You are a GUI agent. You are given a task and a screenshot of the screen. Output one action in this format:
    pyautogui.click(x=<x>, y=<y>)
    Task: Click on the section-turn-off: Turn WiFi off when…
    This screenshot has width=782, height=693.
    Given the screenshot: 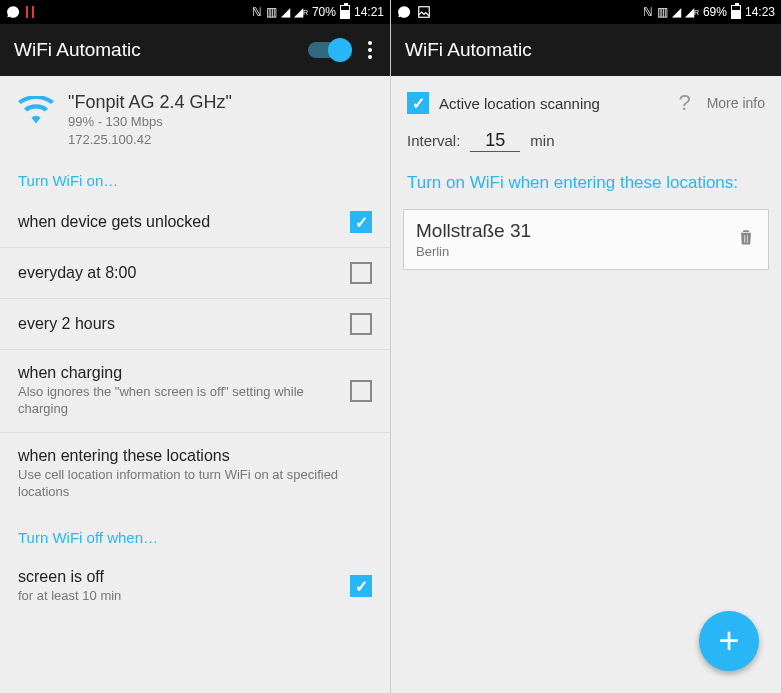 What is the action you would take?
    pyautogui.click(x=195, y=534)
    